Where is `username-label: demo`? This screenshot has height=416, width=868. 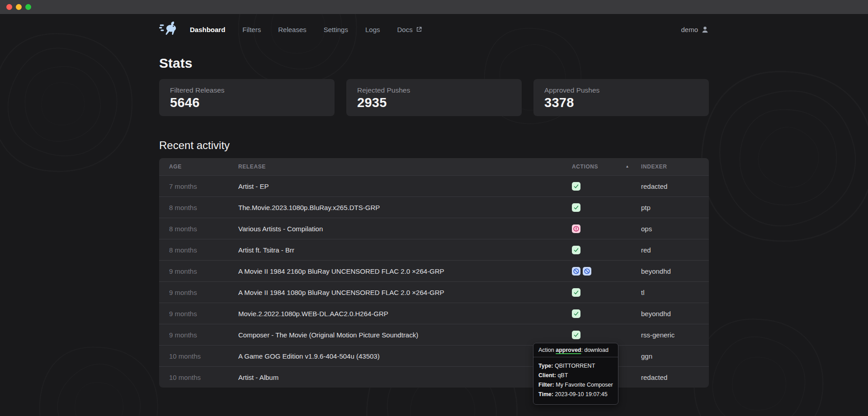 username-label: demo is located at coordinates (689, 30).